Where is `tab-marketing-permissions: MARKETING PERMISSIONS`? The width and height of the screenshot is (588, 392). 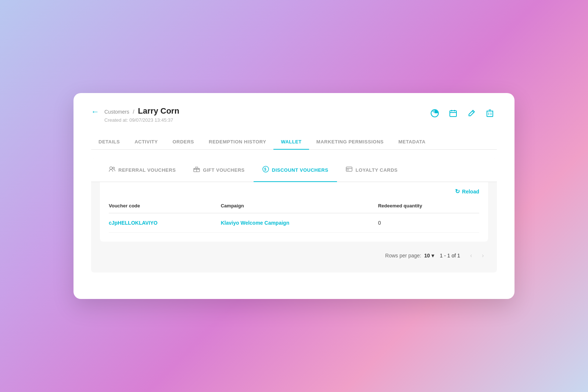 tab-marketing-permissions: MARKETING PERMISSIONS is located at coordinates (350, 142).